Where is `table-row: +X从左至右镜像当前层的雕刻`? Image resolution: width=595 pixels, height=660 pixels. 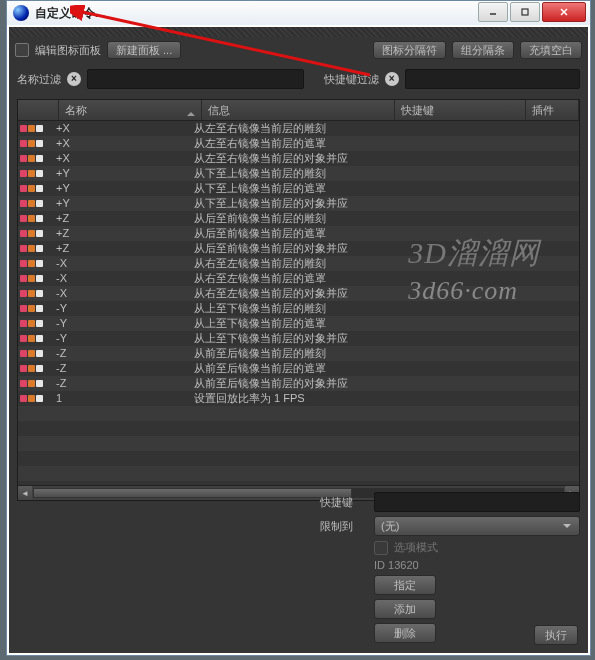 table-row: +X从左至右镜像当前层的雕刻 is located at coordinates (298, 128).